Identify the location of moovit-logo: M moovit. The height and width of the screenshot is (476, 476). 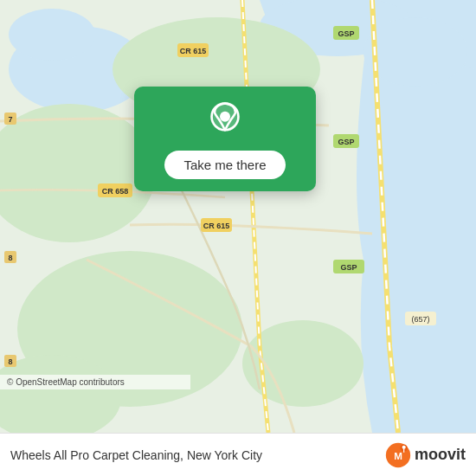
(426, 455).